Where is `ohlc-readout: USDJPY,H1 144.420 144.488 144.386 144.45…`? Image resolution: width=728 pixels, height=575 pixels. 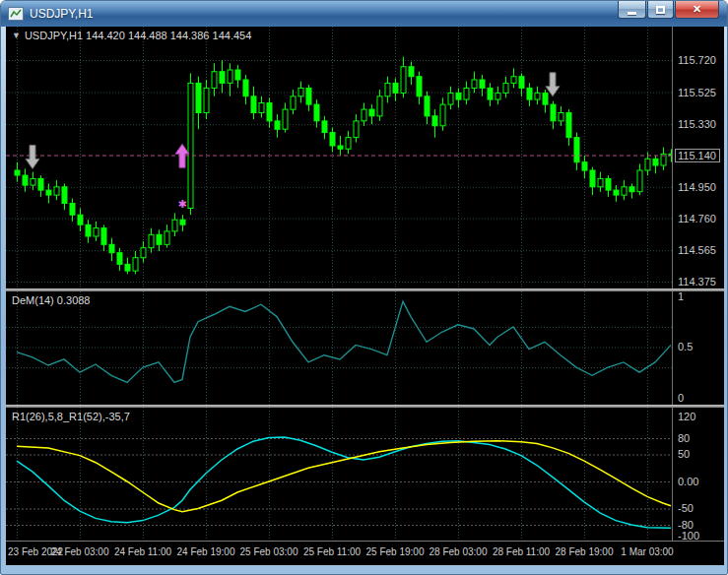 ohlc-readout: USDJPY,H1 144.420 144.488 144.386 144.45… is located at coordinates (138, 35).